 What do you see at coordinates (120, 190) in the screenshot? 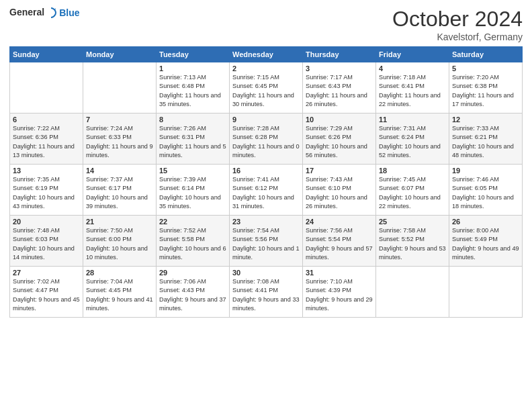
I see `cell-w2-d1: 14Sunrise: 7:37 AMSunset: 6:17 PMDayligh…` at bounding box center [120, 190].